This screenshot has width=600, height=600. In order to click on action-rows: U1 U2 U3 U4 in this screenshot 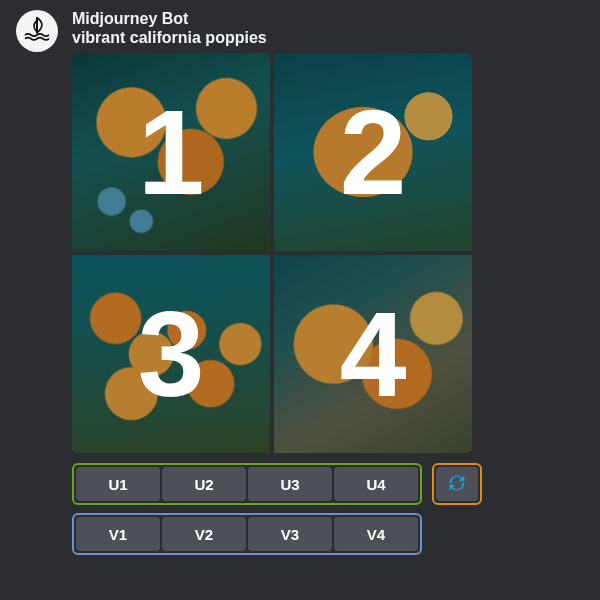, I will do `click(328, 509)`.